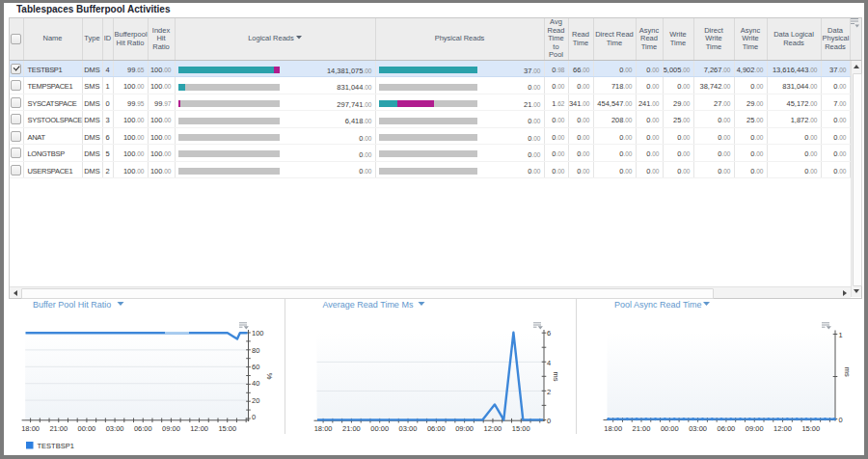 This screenshot has width=868, height=459. I want to click on svg-text: 2, so click(549, 392).